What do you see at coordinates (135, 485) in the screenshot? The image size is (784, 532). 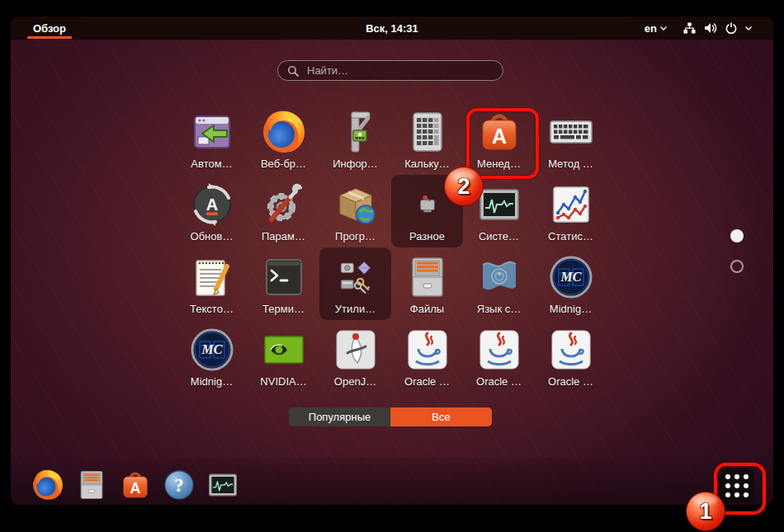 I see `software-icon: A` at bounding box center [135, 485].